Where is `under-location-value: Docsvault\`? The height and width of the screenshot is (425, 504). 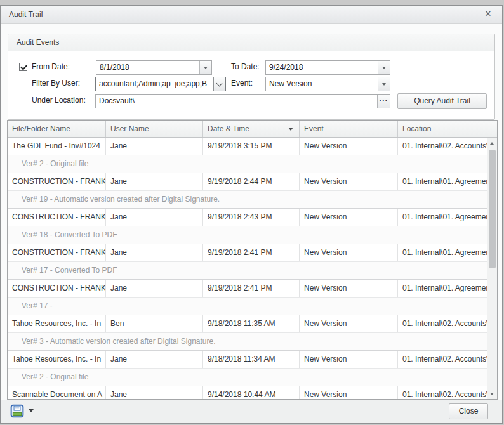
under-location-value: Docsvault\ is located at coordinates (238, 101).